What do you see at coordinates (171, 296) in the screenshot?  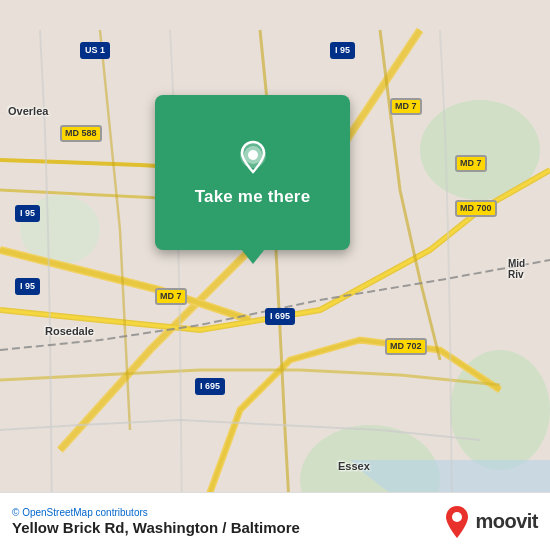 I see `road-badge-md7-bot: MD 7` at bounding box center [171, 296].